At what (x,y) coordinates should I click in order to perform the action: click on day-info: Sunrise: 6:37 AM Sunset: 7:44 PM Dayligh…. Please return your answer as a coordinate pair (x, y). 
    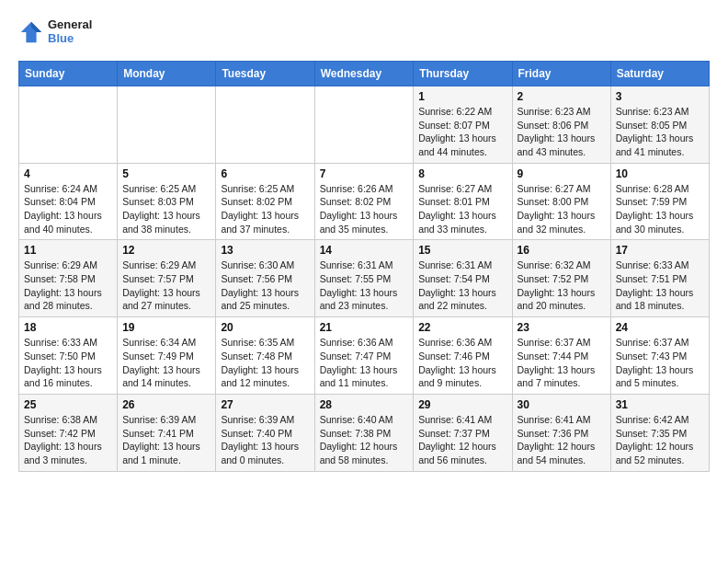
    Looking at the image, I should click on (562, 362).